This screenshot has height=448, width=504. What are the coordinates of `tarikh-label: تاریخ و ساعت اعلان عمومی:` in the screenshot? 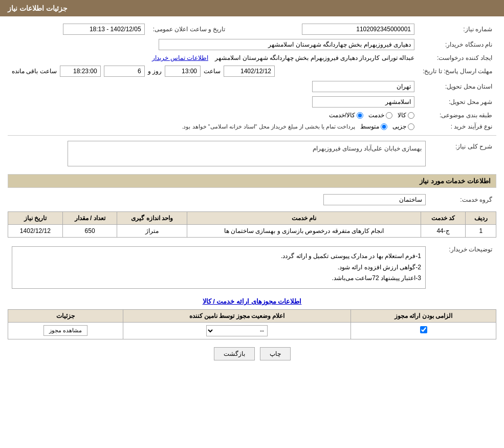 It's located at (189, 29).